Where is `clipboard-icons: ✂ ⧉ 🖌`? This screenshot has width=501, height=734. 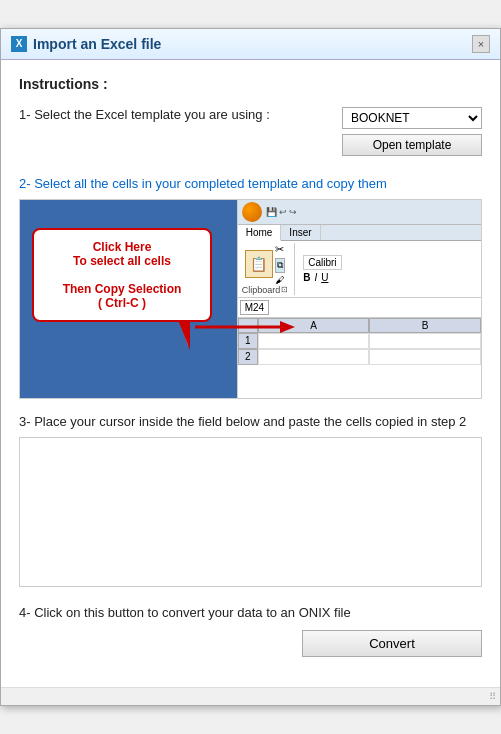
clipboard-icons: ✂ ⧉ 🖌 is located at coordinates (280, 264).